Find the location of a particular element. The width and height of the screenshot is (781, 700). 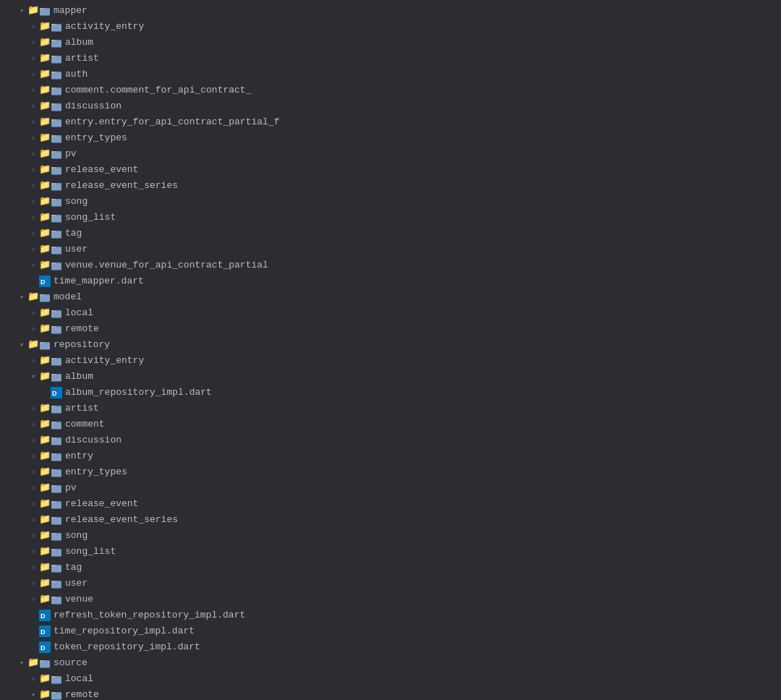

item-label: source is located at coordinates (71, 663).